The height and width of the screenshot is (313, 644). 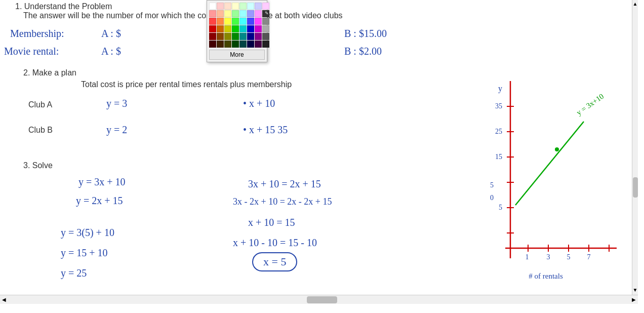 What do you see at coordinates (111, 33) in the screenshot?
I see `membership-a-value: A : $` at bounding box center [111, 33].